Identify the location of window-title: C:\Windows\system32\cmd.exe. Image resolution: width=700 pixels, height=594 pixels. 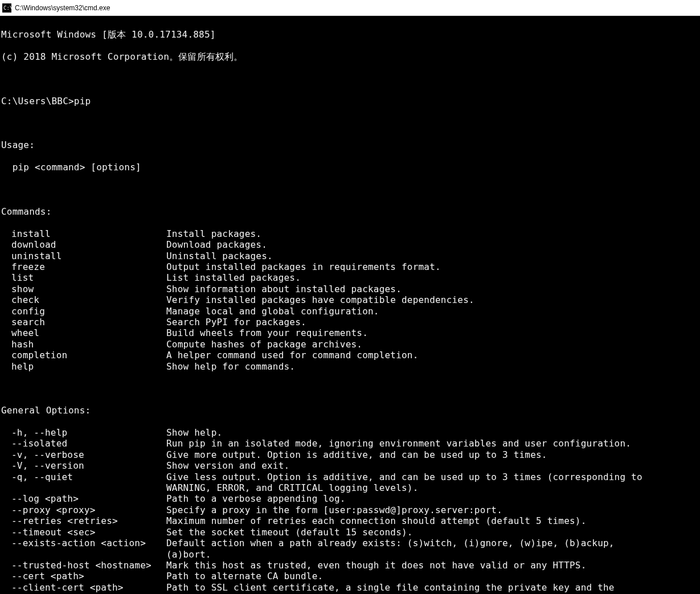
(63, 8).